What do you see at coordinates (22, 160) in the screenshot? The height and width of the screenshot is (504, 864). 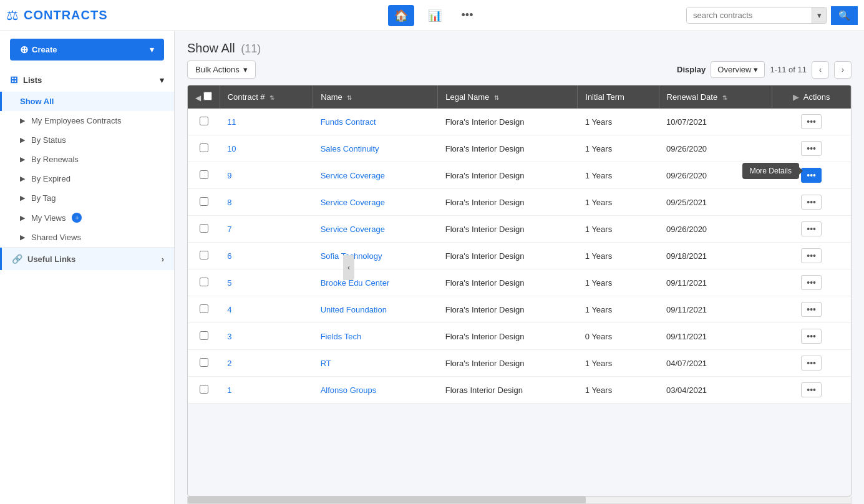 I see `by-renewals-chevron-icon: ▶` at bounding box center [22, 160].